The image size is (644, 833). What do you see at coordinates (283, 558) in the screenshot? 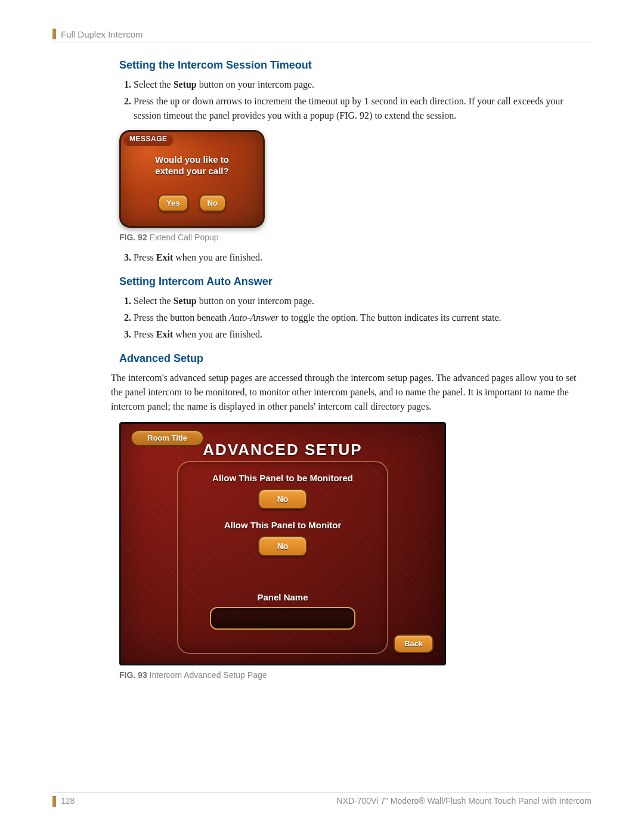
I see `advanced-setup-frame: Allow This Panel to be Monitored No Allo…` at bounding box center [283, 558].